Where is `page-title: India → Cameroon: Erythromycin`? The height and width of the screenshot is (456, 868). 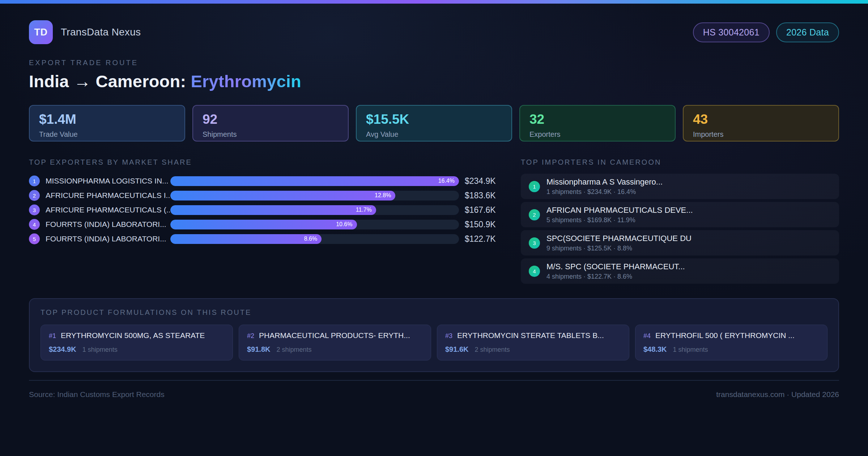
page-title: India → Cameroon: Erythromycin is located at coordinates (434, 81).